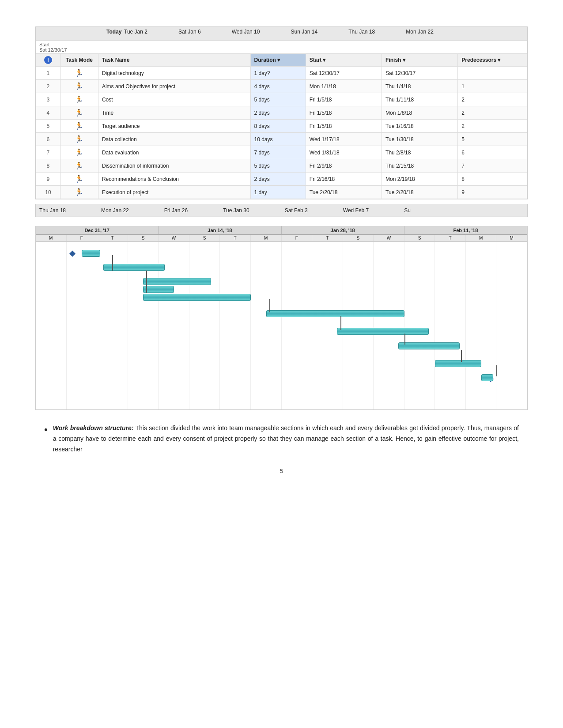 This screenshot has height=728, width=563. What do you see at coordinates (466, 230) in the screenshot?
I see `gantt-date-group: Feb 11, '18` at bounding box center [466, 230].